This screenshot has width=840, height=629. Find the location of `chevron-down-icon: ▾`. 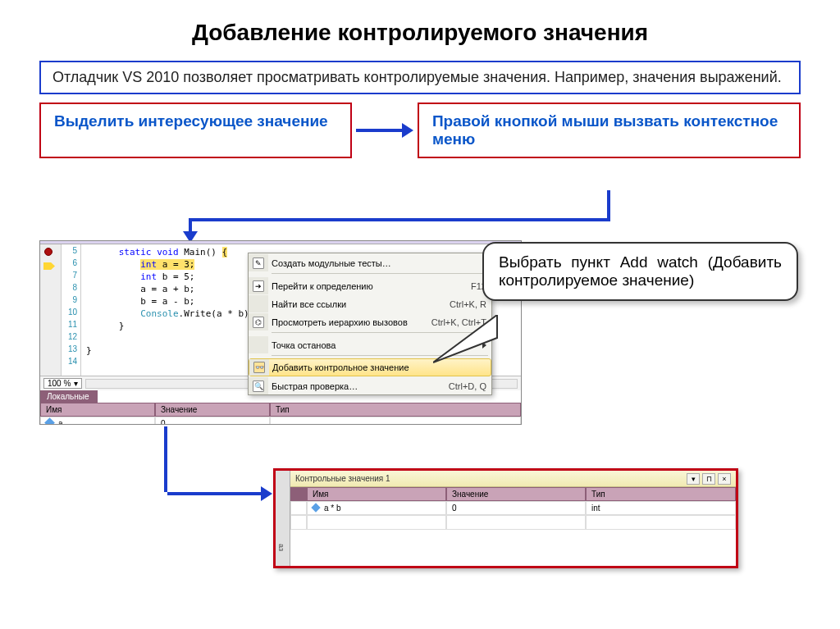

chevron-down-icon: ▾ is located at coordinates (75, 384).